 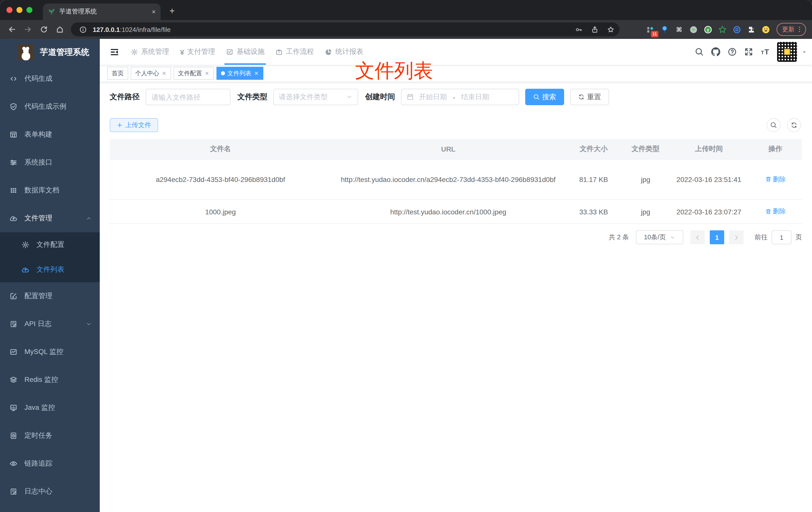 What do you see at coordinates (589, 97) in the screenshot?
I see `reset-button: 重置` at bounding box center [589, 97].